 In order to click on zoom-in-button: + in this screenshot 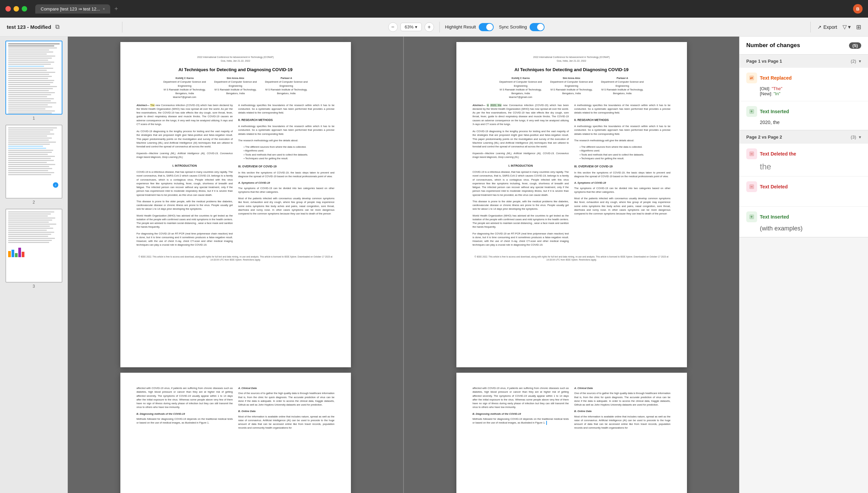, I will do `click(429, 27)`.